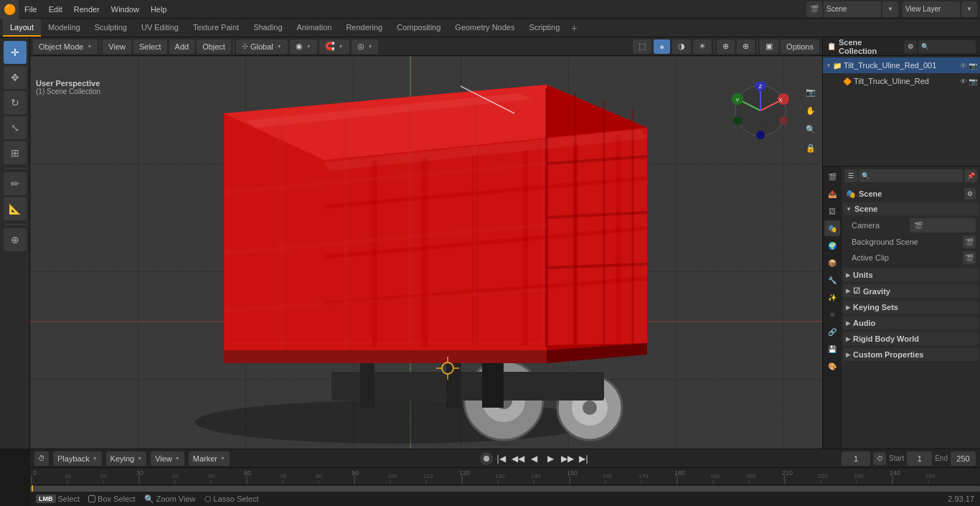  Describe the element at coordinates (364, 27) in the screenshot. I see `tab-rendering: Rendering` at that location.